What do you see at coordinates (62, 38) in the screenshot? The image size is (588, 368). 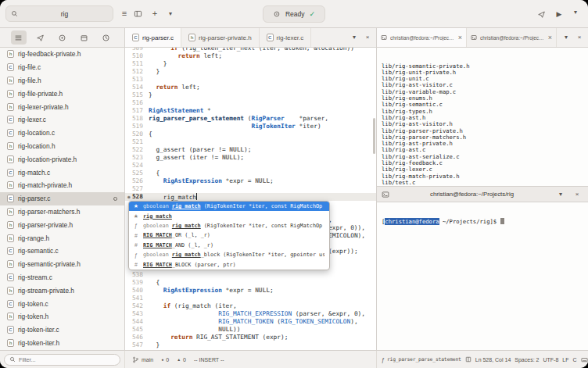 I see `debug-target-icon` at bounding box center [62, 38].